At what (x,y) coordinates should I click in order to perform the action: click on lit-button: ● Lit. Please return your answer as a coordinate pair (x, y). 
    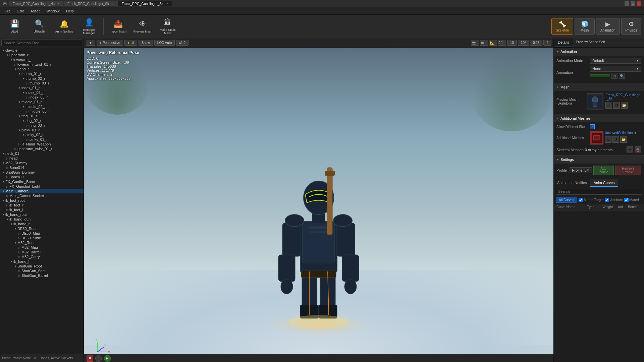
    Looking at the image, I should click on (131, 43).